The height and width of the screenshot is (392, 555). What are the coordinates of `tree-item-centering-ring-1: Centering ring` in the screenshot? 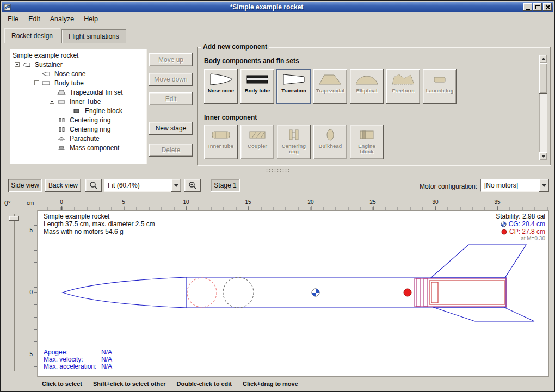 It's located at (78, 120).